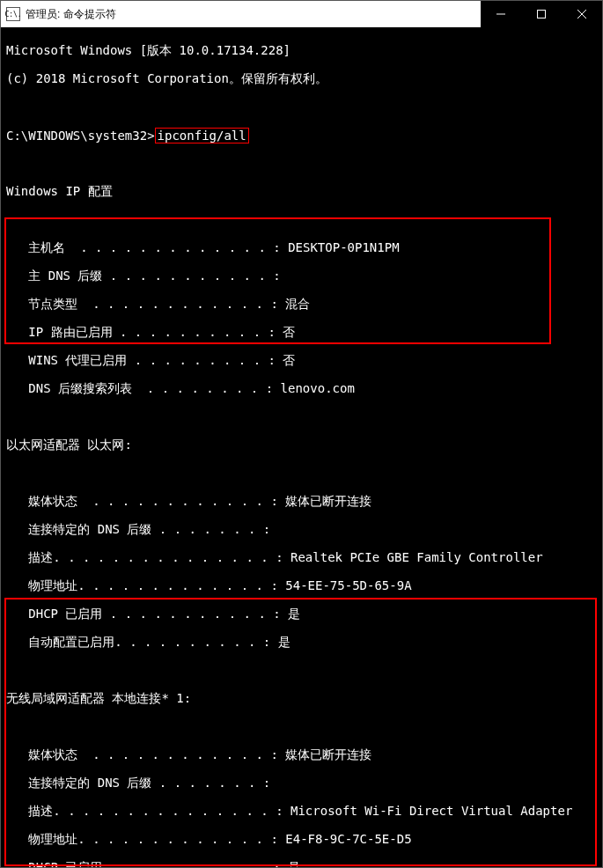  I want to click on row-w1-physical: 物理地址. . . . . . . . . . . . . : E4-F8-9C…, so click(301, 839).